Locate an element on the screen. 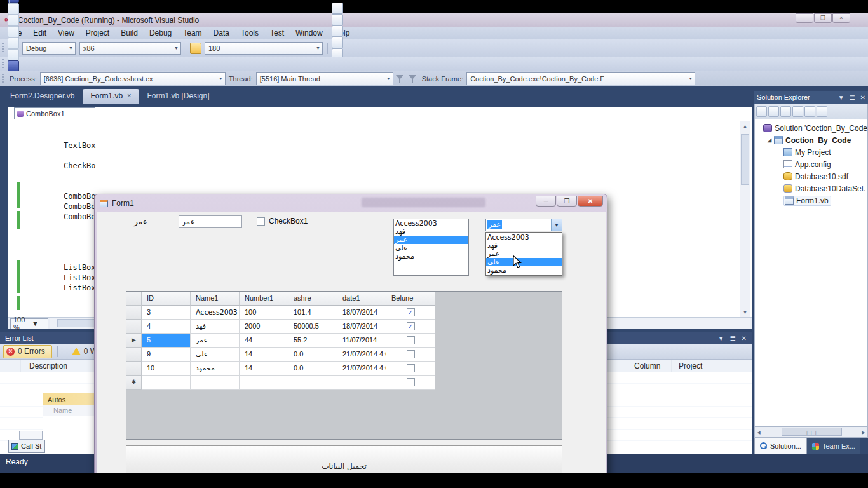 This screenshot has height=488, width=868. error-list-column-column: Column is located at coordinates (647, 366).